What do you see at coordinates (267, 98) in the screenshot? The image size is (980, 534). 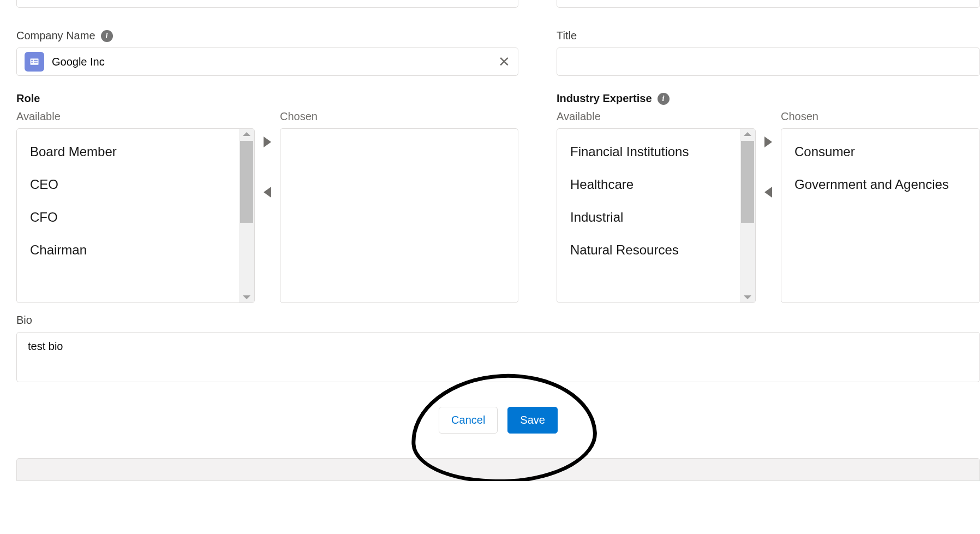 I see `role-section-label: Role` at bounding box center [267, 98].